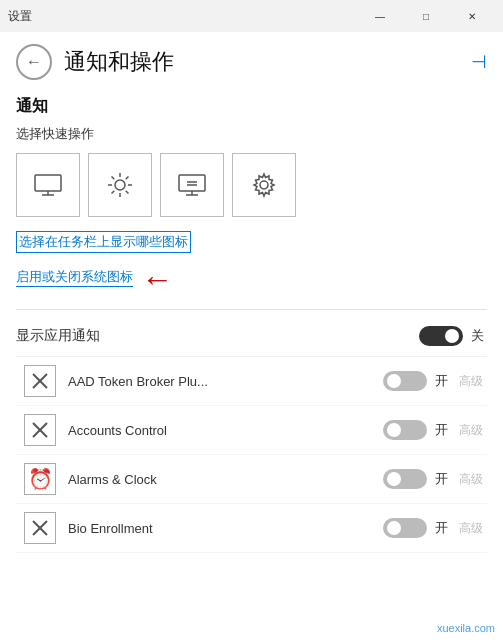 The height and width of the screenshot is (640, 503). Describe the element at coordinates (405, 381) in the screenshot. I see `aad-toggle` at that location.